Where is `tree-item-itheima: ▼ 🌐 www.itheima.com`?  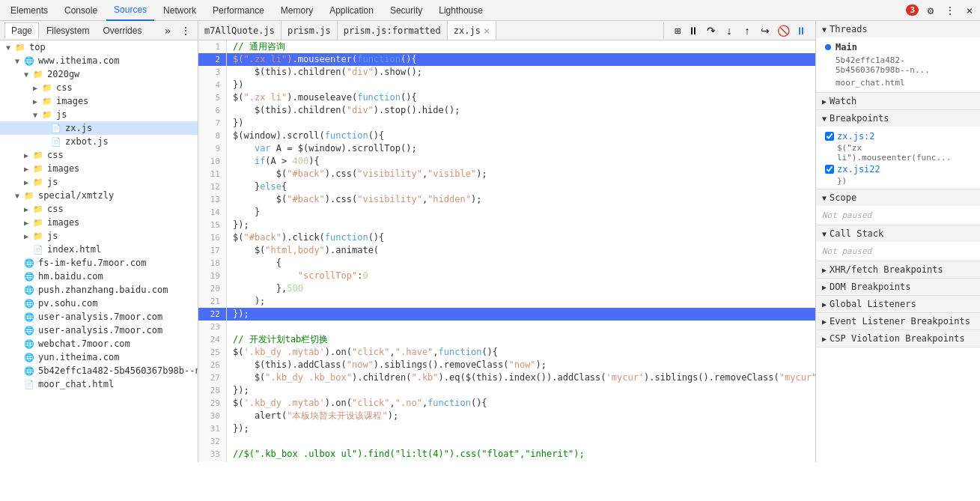 tree-item-itheima: ▼ 🌐 www.itheima.com is located at coordinates (99, 61).